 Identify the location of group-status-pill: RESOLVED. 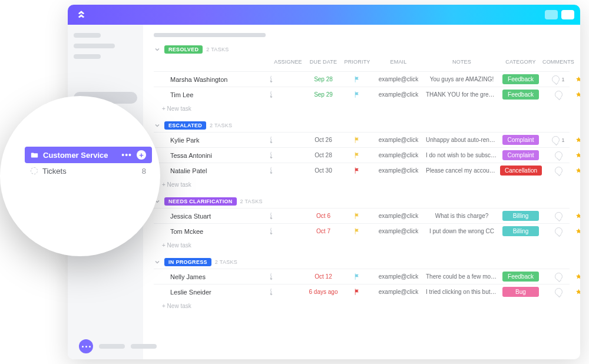
(184, 49).